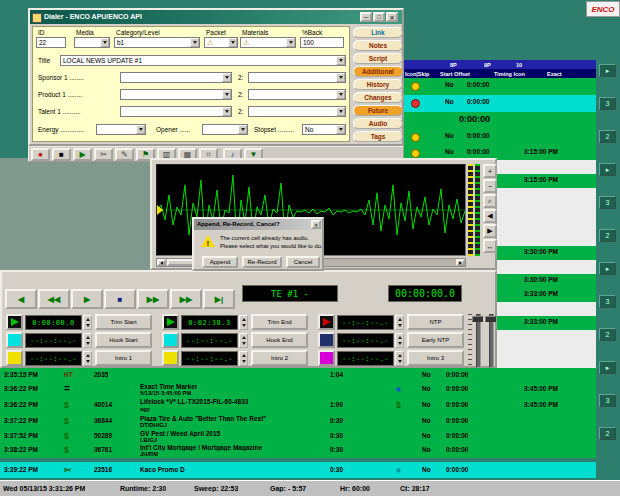  What do you see at coordinates (488, 65) in the screenshot?
I see `page-tab-9p: 9P` at bounding box center [488, 65].